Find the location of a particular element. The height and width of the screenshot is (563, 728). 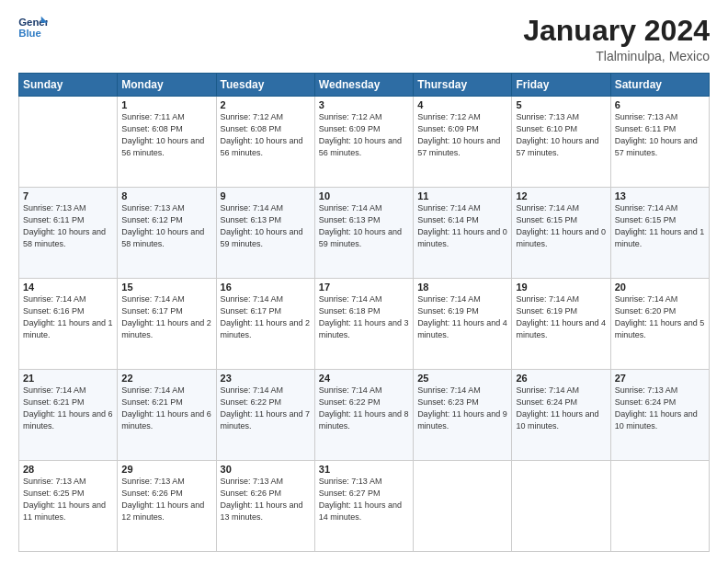

cell-info: Sunrise: 7:14 AMSunset: 6:20 PMDaylight:… is located at coordinates (660, 317).